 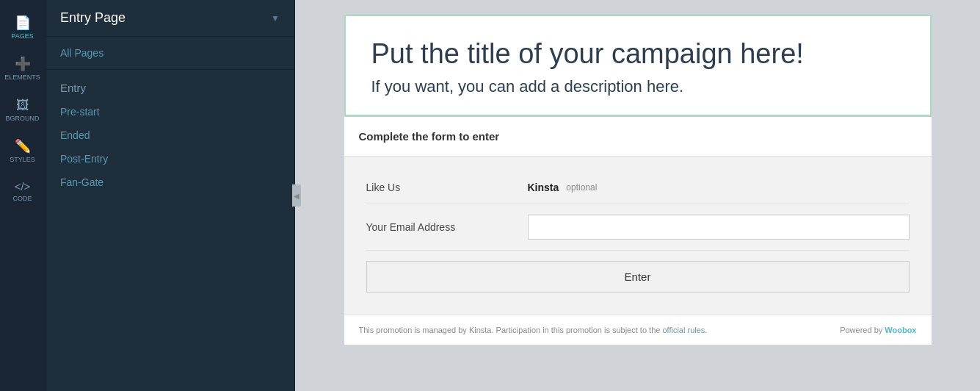 What do you see at coordinates (581, 187) in the screenshot?
I see `like-us-optional: optional` at bounding box center [581, 187].